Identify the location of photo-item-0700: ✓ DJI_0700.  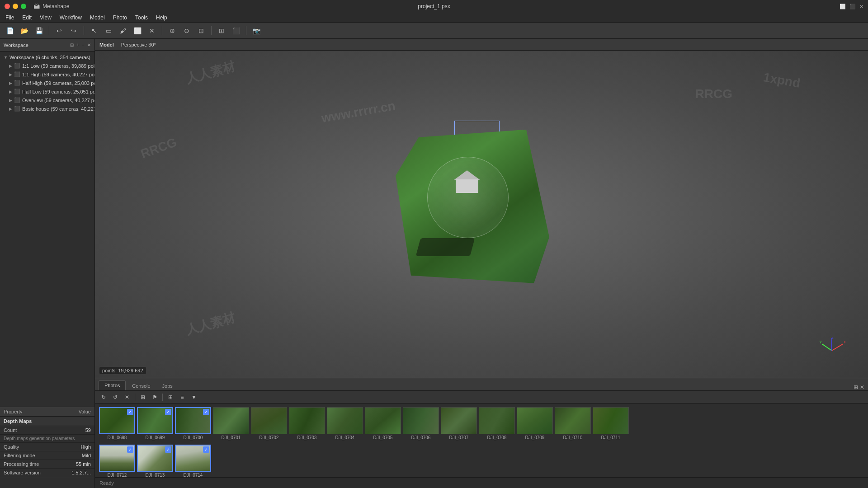
(193, 424).